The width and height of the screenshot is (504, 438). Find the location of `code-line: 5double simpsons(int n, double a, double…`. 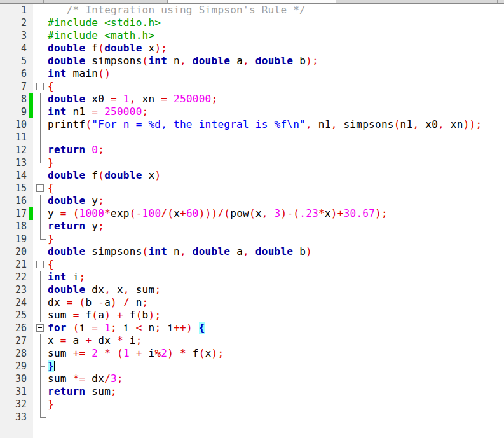

code-line: 5double simpsons(int n, double a, double… is located at coordinates (252, 61).